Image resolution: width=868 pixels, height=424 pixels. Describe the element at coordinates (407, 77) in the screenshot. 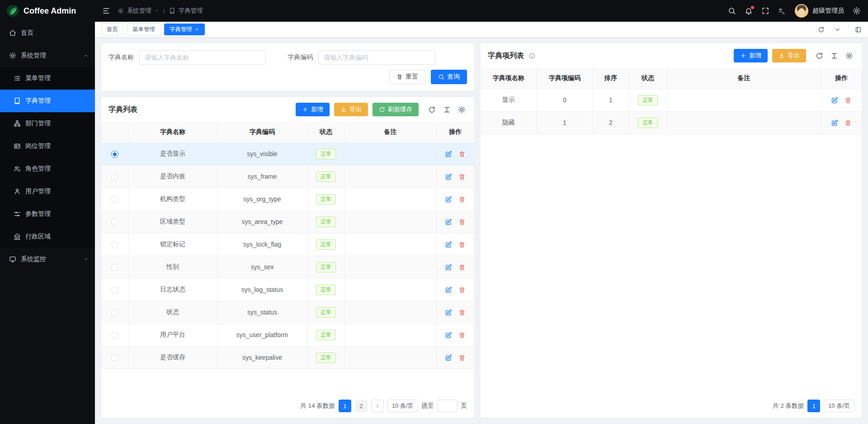

I see `reset-button: 重置` at that location.